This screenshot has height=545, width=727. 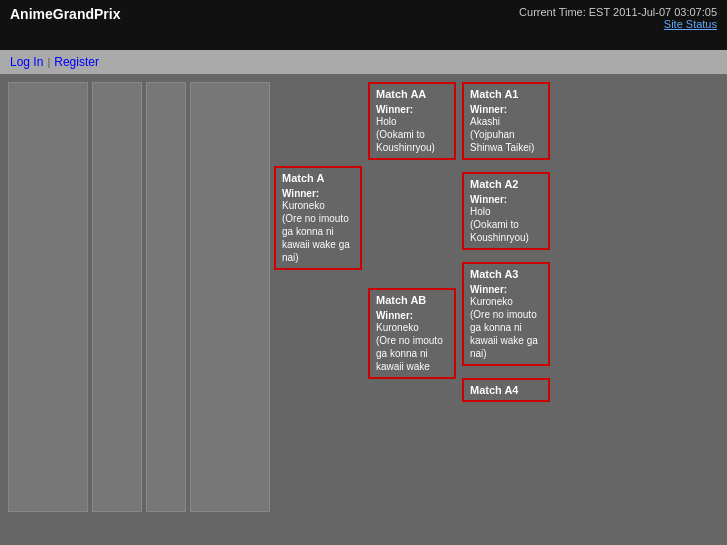 What do you see at coordinates (26, 62) in the screenshot?
I see `login-link: Log In` at bounding box center [26, 62].